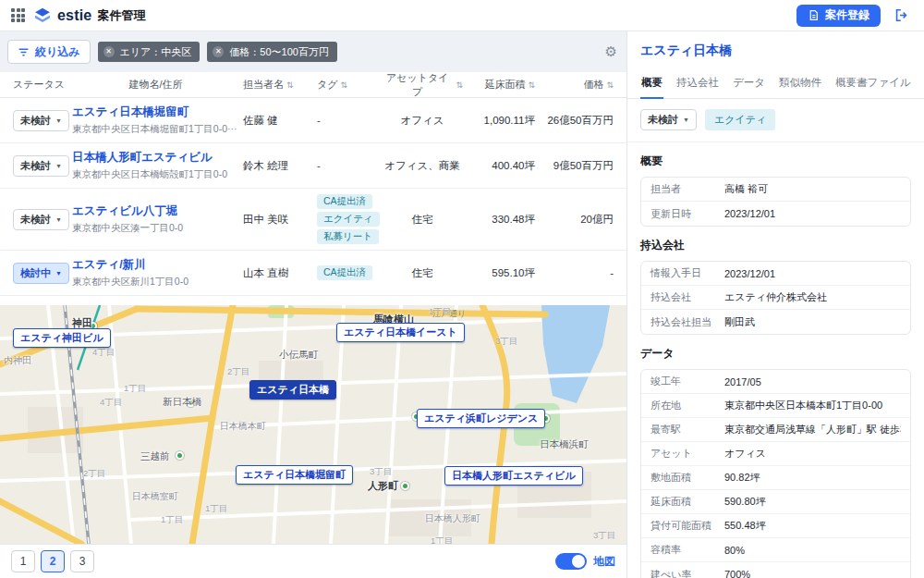 The width and height of the screenshot is (924, 578). I want to click on map-toggle, so click(571, 561).